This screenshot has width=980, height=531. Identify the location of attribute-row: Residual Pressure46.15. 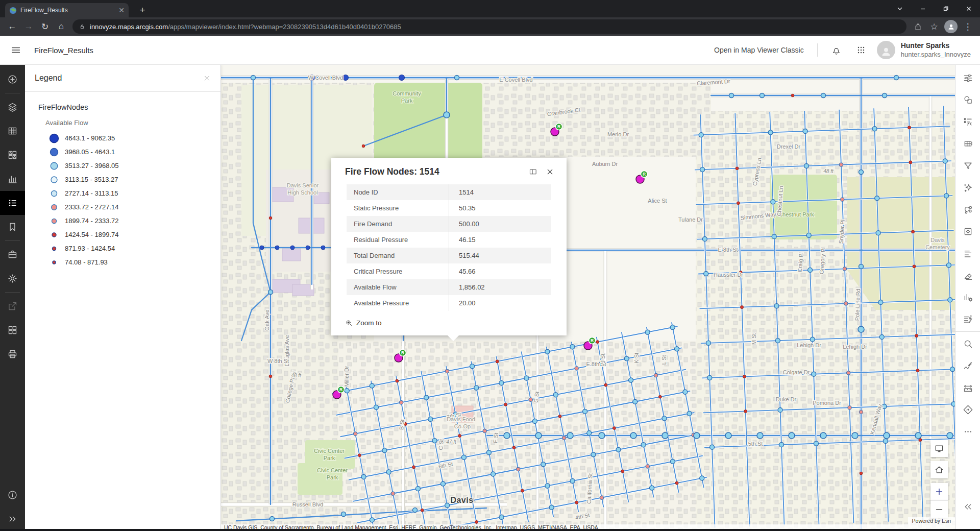
(449, 240).